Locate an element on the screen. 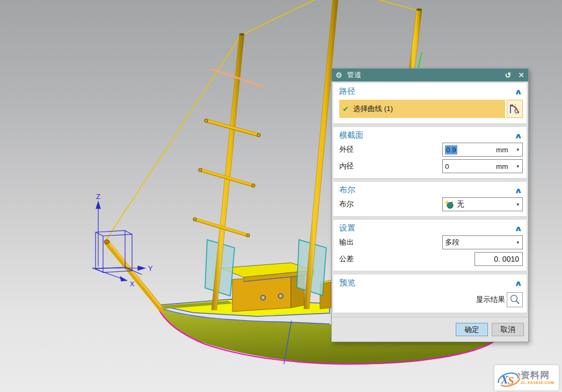  preview-curve-green is located at coordinates (420, 61).